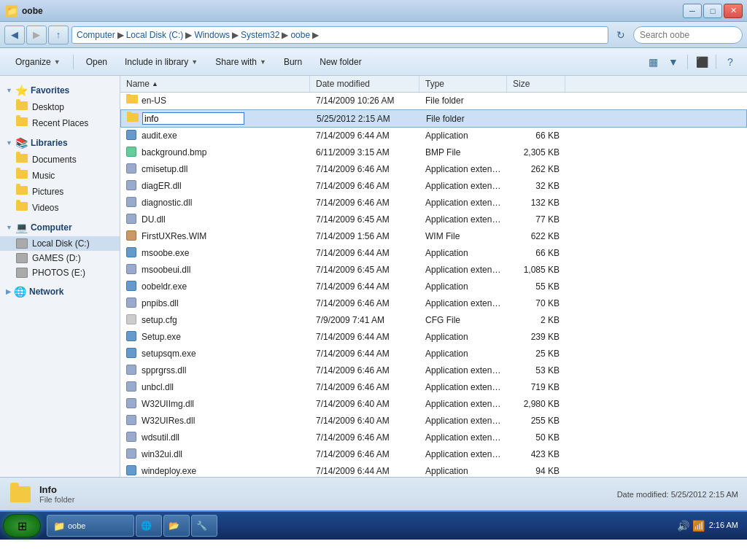  Describe the element at coordinates (433, 236) in the screenshot. I see `table-row: FirstUXRes.WIM 7/14/2009 1:56 AM WIM Fil…` at that location.